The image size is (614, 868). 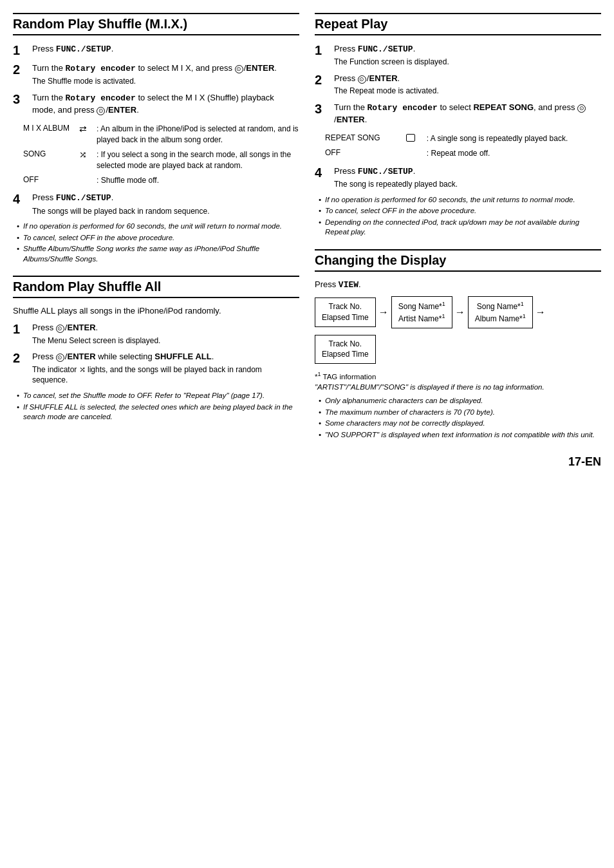 What do you see at coordinates (515, 153) in the screenshot?
I see `repeat-desc-off: : Repeat mode off.` at bounding box center [515, 153].